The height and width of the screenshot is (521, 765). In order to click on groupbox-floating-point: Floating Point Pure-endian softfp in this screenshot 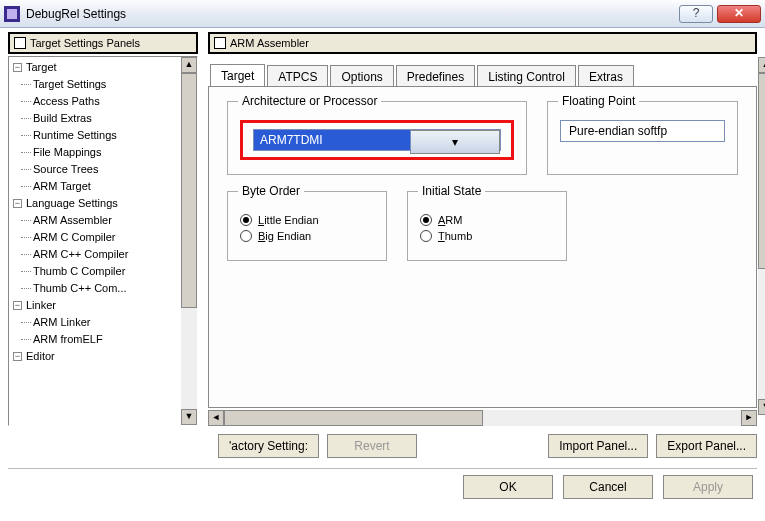, I will do `click(642, 138)`.